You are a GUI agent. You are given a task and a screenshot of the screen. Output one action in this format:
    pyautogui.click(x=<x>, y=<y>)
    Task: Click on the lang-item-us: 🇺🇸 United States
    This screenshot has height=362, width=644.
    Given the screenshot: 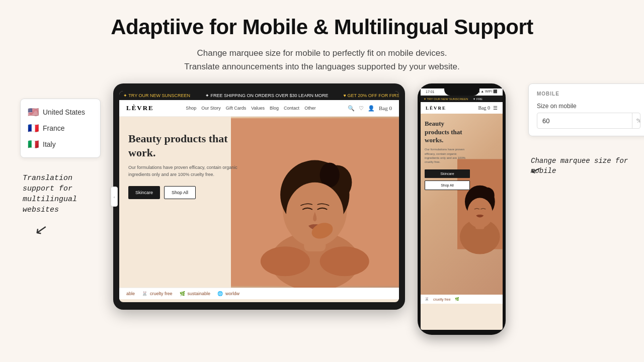 What is the action you would take?
    pyautogui.click(x=60, y=112)
    